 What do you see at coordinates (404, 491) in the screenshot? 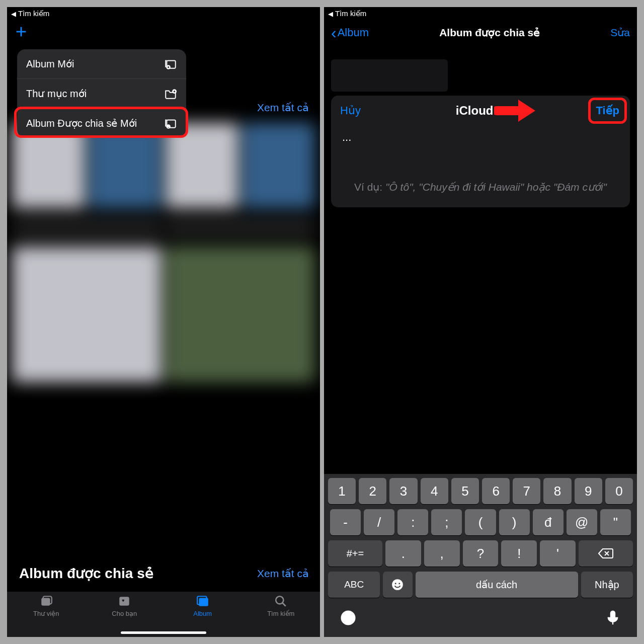
I see `key-3: 3` at bounding box center [404, 491].